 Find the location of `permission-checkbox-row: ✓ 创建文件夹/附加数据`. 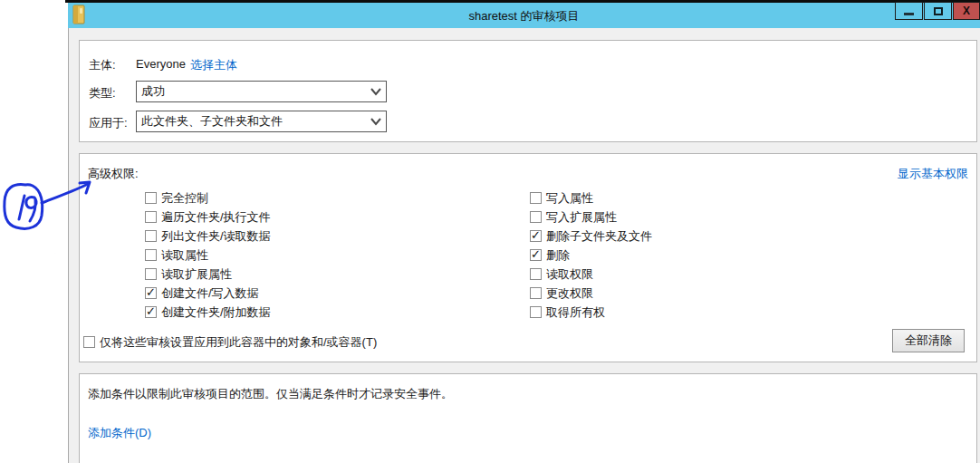

permission-checkbox-row: ✓ 创建文件夹/附加数据 is located at coordinates (208, 312).